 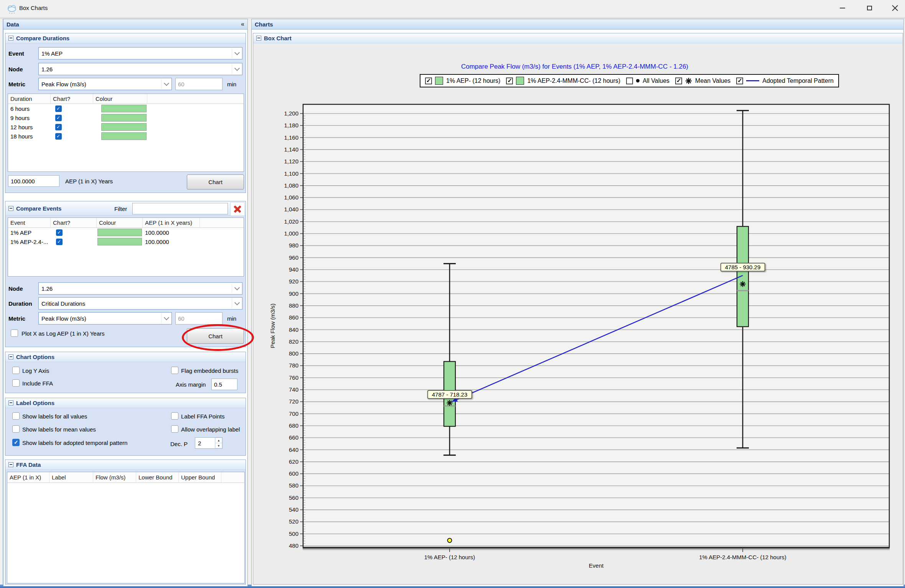 What do you see at coordinates (219, 446) in the screenshot?
I see `spin-down-icon: ▼` at bounding box center [219, 446].